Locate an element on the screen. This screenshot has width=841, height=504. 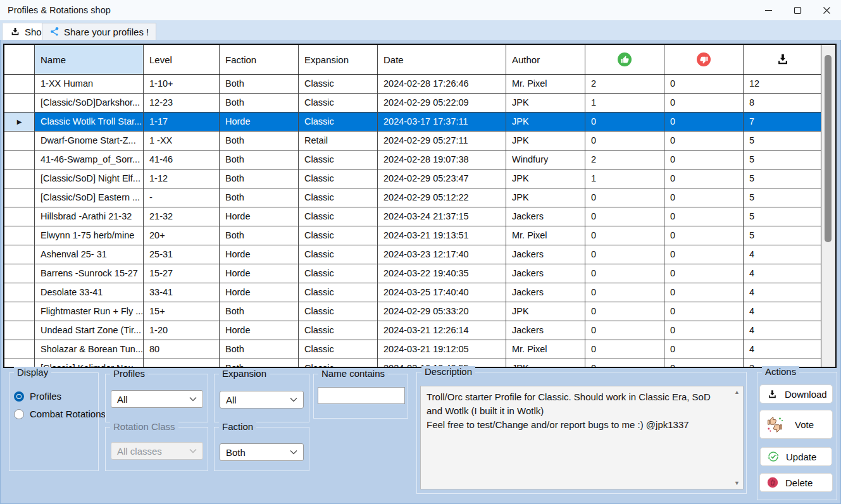
table-row: Desolate 33-4133-41HordeClassic2024-03-2… is located at coordinates (413, 293).